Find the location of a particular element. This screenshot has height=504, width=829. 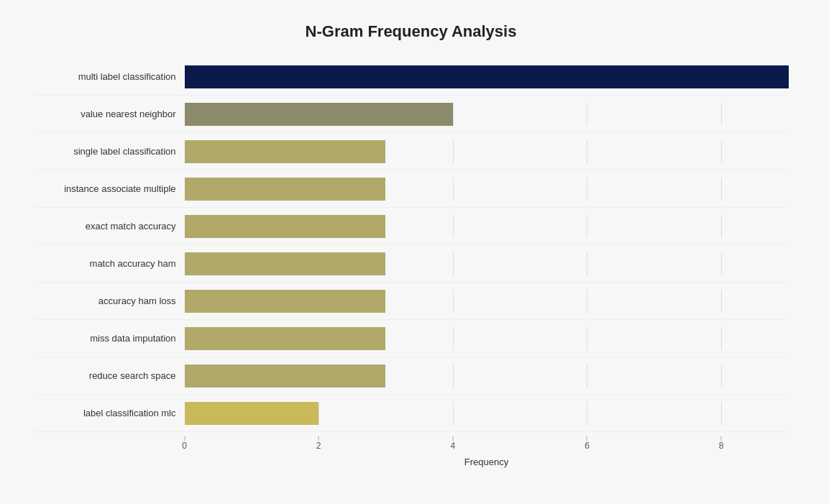

bar-row: accuracy ham loss is located at coordinates (411, 301).